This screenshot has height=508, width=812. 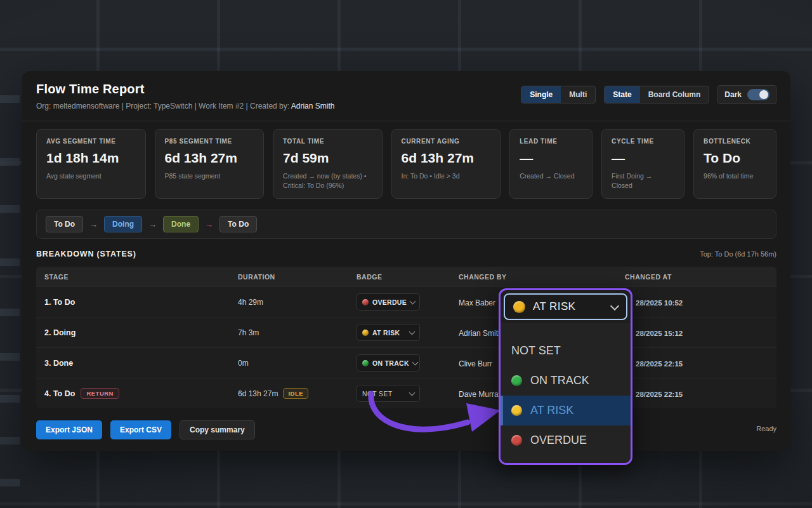 What do you see at coordinates (558, 95) in the screenshot?
I see `scope-toggle: Single Multi` at bounding box center [558, 95].